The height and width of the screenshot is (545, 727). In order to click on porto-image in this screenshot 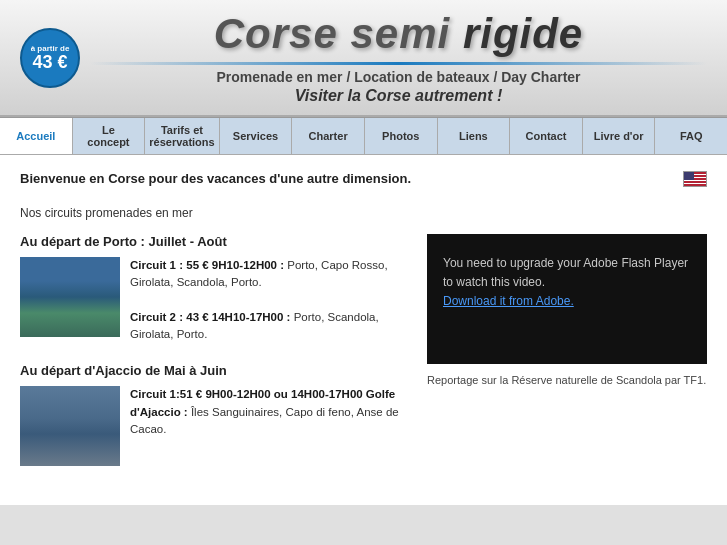, I will do `click(70, 297)`.